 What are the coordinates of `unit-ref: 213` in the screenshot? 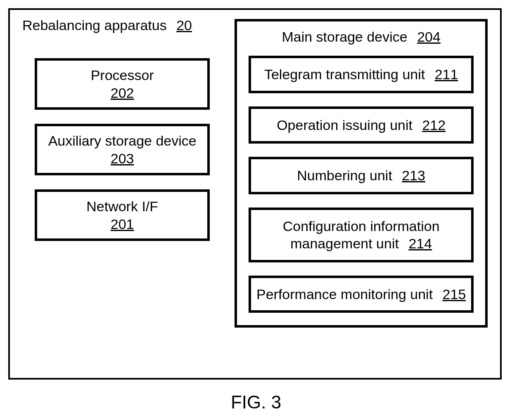 It's located at (414, 175).